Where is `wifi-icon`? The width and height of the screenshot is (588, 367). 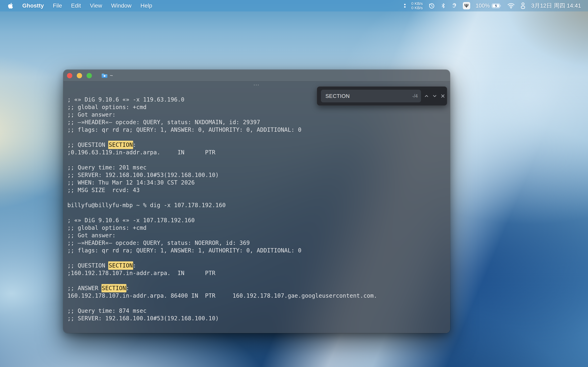
wifi-icon is located at coordinates (511, 6).